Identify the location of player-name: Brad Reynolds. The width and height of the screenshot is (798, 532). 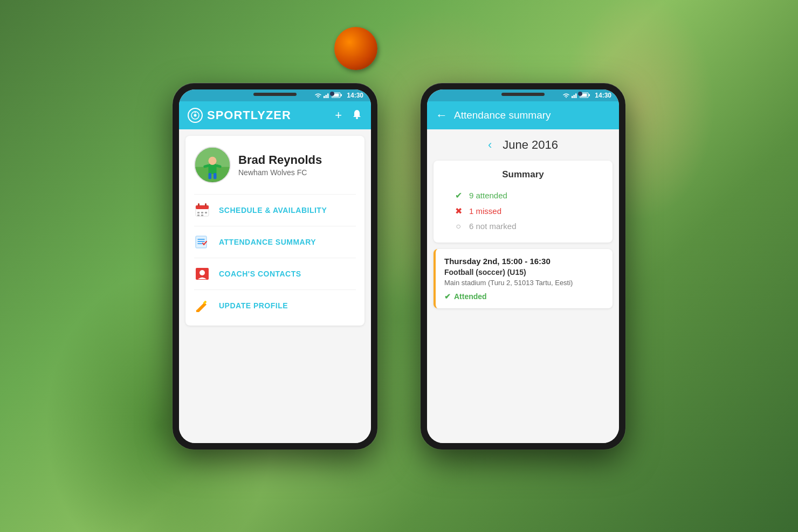
(280, 160).